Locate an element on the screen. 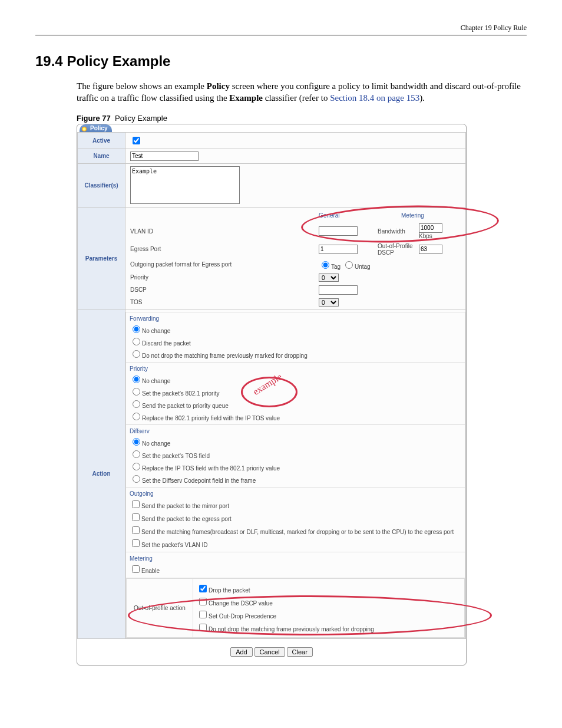 The width and height of the screenshot is (562, 728). fwd-donotdrop-radio is located at coordinates (137, 354).